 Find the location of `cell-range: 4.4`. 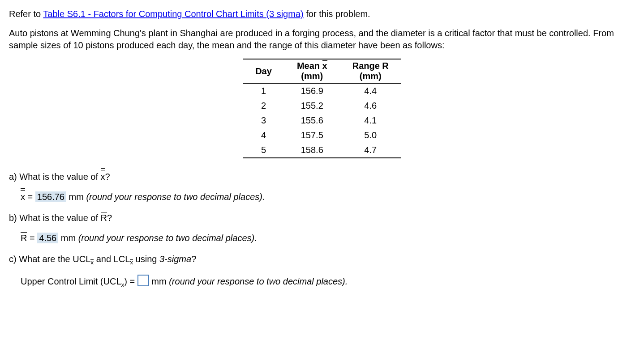

cell-range: 4.4 is located at coordinates (371, 91).